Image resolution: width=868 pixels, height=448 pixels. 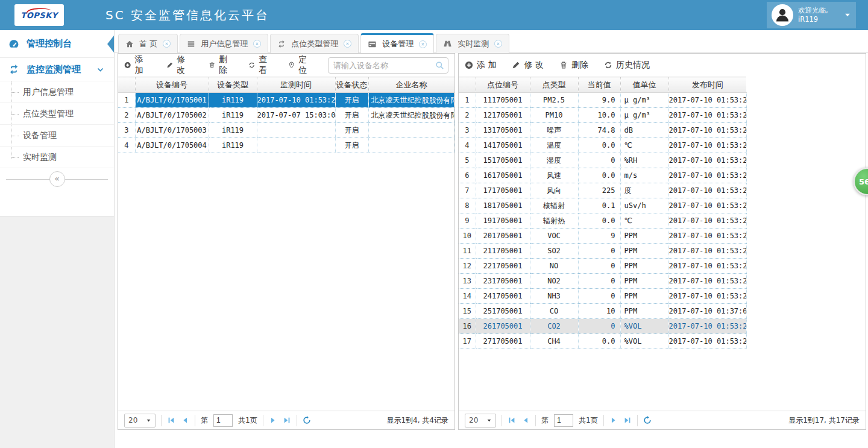 I want to click on cell: 2017-07-10 01:53:21, so click(x=708, y=297).